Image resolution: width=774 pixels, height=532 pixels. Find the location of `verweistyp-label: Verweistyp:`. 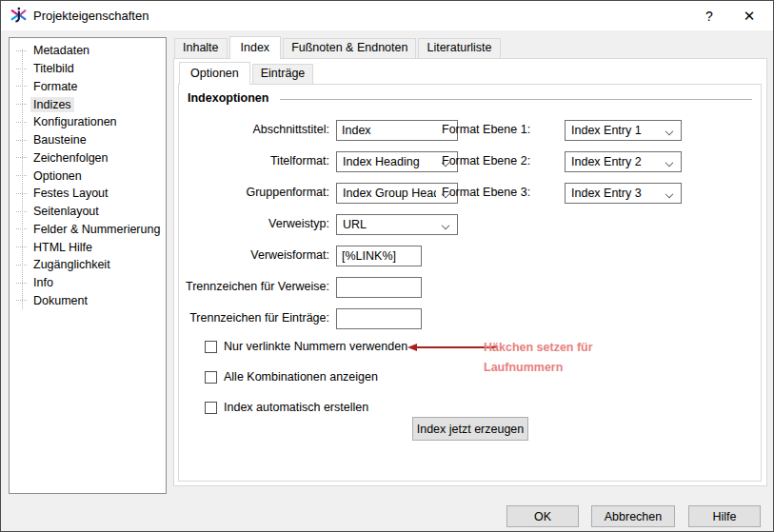

verweistyp-label: Verweistyp: is located at coordinates (255, 224).